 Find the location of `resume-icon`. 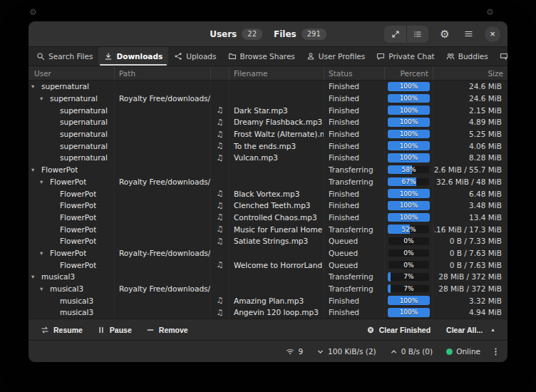

resume-icon is located at coordinates (45, 330).